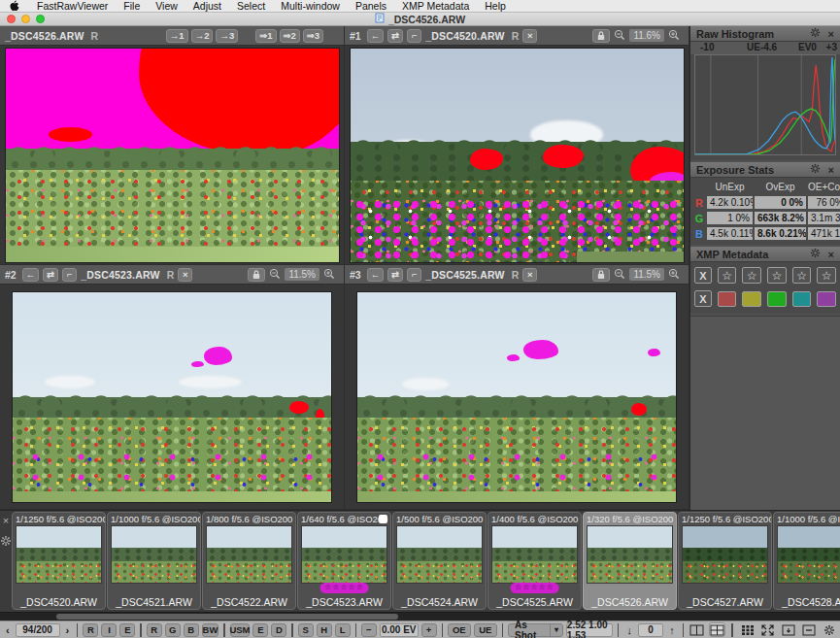 This screenshot has height=638, width=840. I want to click on settings-gear-icon, so click(829, 629).